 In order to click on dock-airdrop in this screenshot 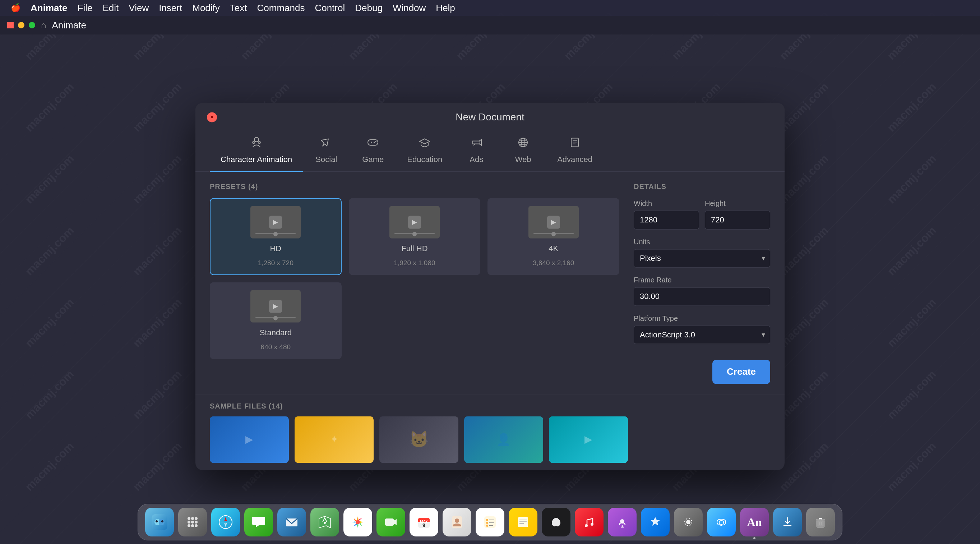, I will do `click(721, 522)`.